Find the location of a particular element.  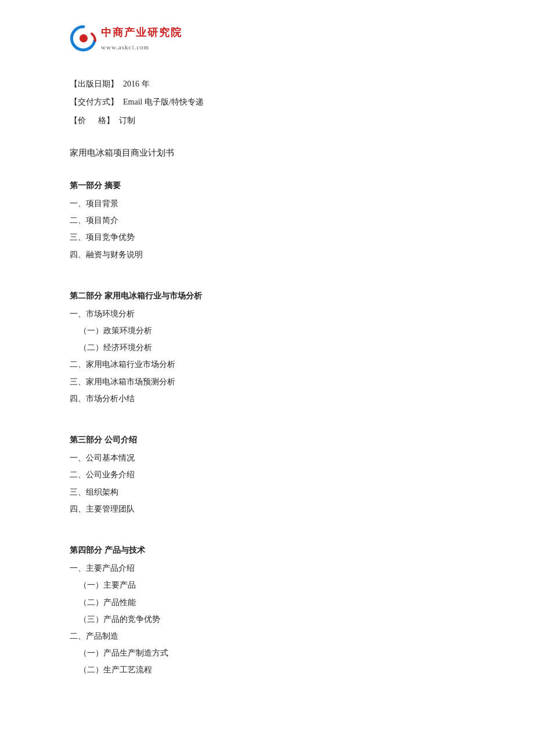

meta-section: 【出版日期】2016 年【交付方式】Email 电子版/特快专递【价 格】订制 is located at coordinates (267, 102).